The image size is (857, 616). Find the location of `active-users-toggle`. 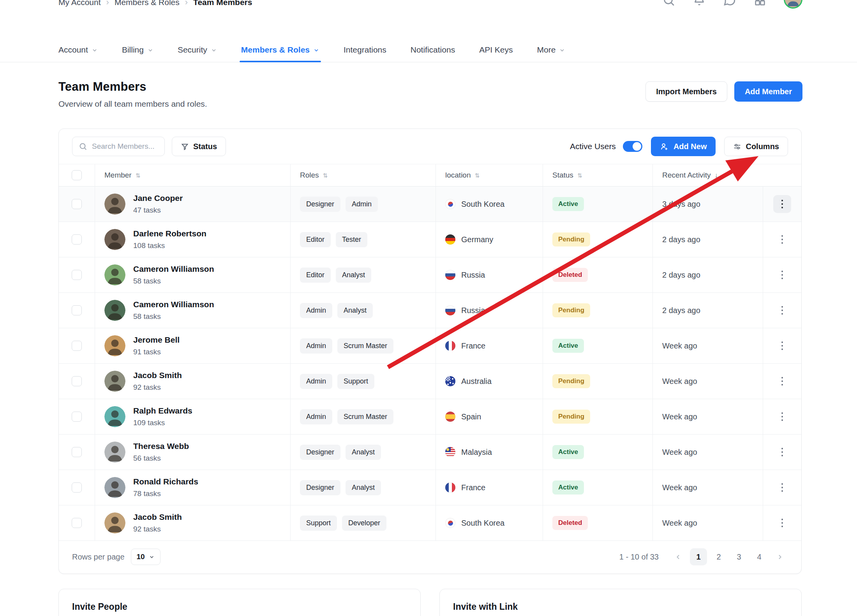

active-users-toggle is located at coordinates (633, 146).